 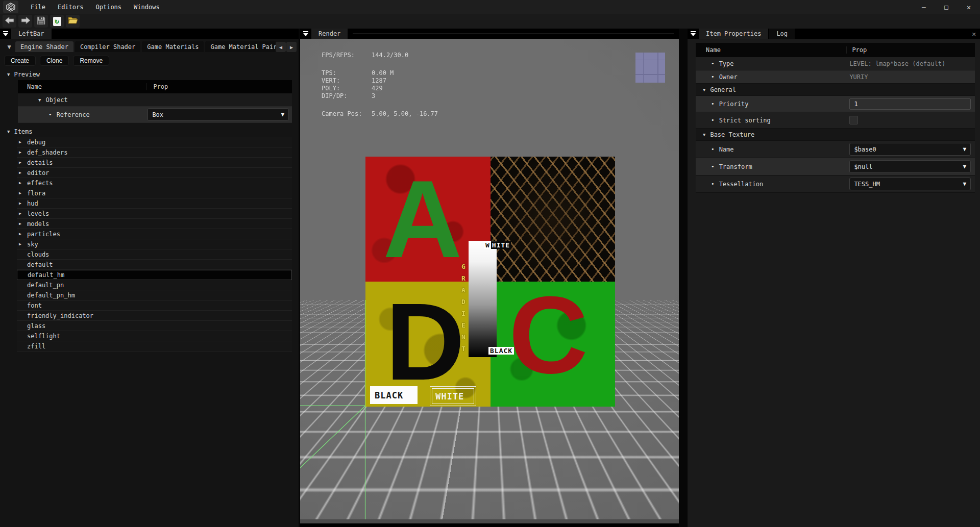 I want to click on strict-sorting-checkbox, so click(x=853, y=120).